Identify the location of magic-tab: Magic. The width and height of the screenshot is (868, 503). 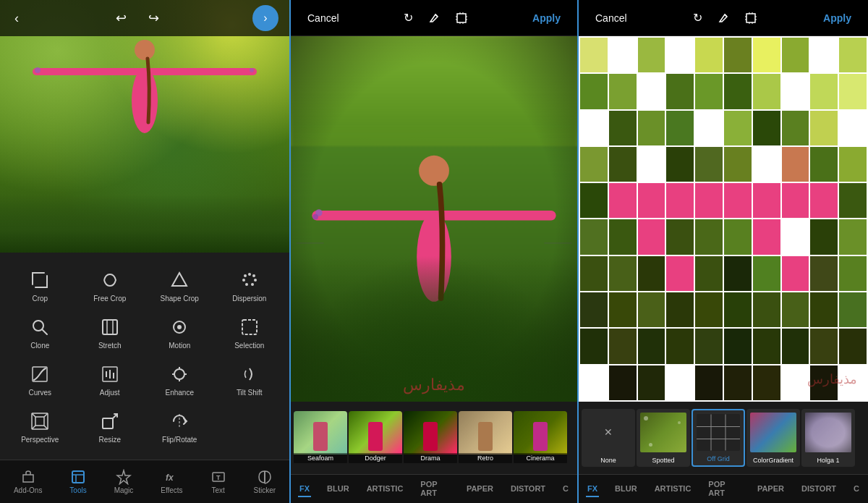
(124, 482).